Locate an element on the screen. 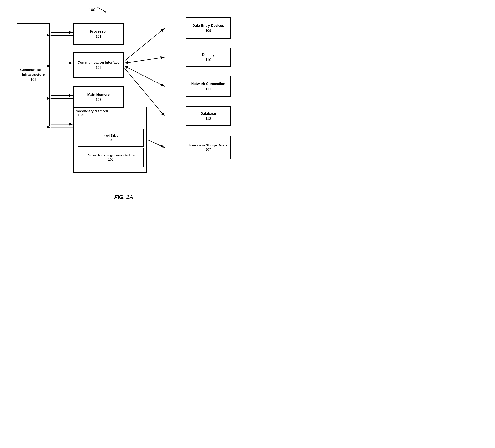 This screenshot has width=495, height=448. comm-interface-title: Communication Interface is located at coordinates (99, 63).